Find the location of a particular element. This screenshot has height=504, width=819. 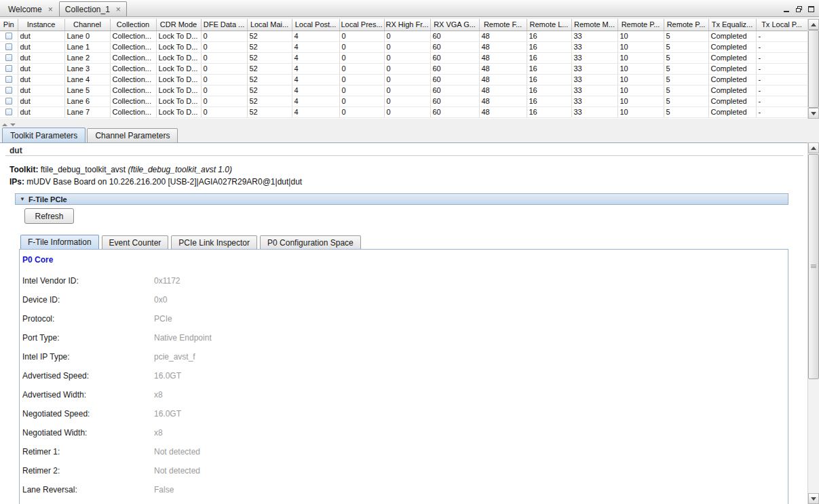

parameter-row: Negotiated Speed: 16.0GT is located at coordinates (405, 414).